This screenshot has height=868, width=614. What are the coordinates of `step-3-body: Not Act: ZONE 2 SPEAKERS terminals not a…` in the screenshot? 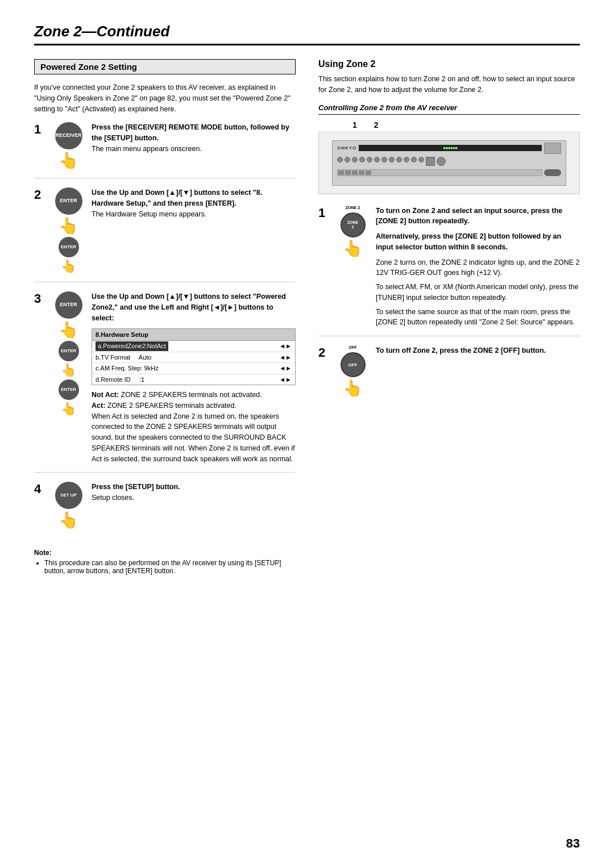 It's located at (193, 427).